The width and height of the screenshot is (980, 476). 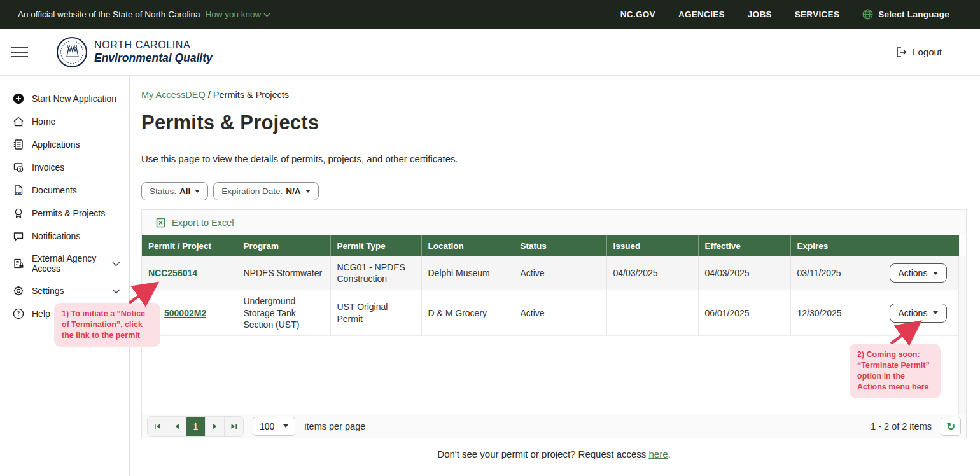 What do you see at coordinates (274, 426) in the screenshot?
I see `page-size-select: 100` at bounding box center [274, 426].